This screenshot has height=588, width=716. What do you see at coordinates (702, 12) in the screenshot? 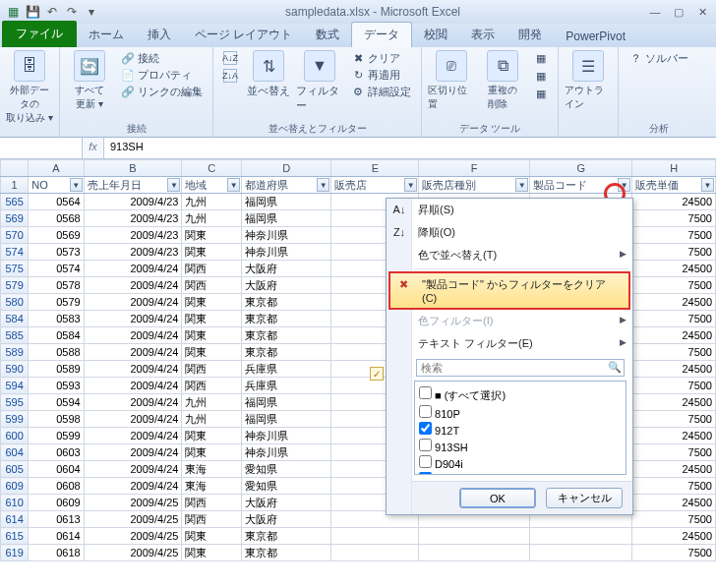
I see `close-button: ✕` at bounding box center [702, 12].